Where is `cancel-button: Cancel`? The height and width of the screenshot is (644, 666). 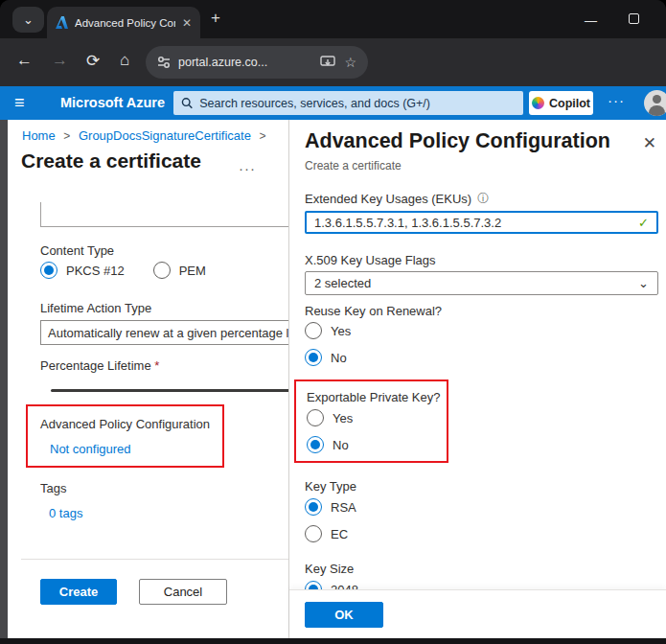 cancel-button: Cancel is located at coordinates (183, 592).